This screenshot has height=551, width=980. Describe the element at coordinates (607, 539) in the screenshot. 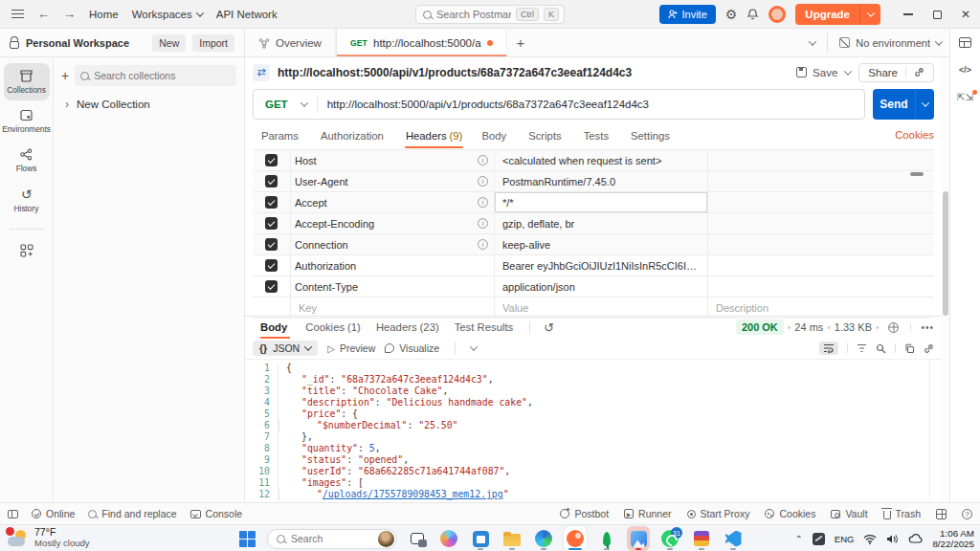

I see `mongodb-button` at that location.